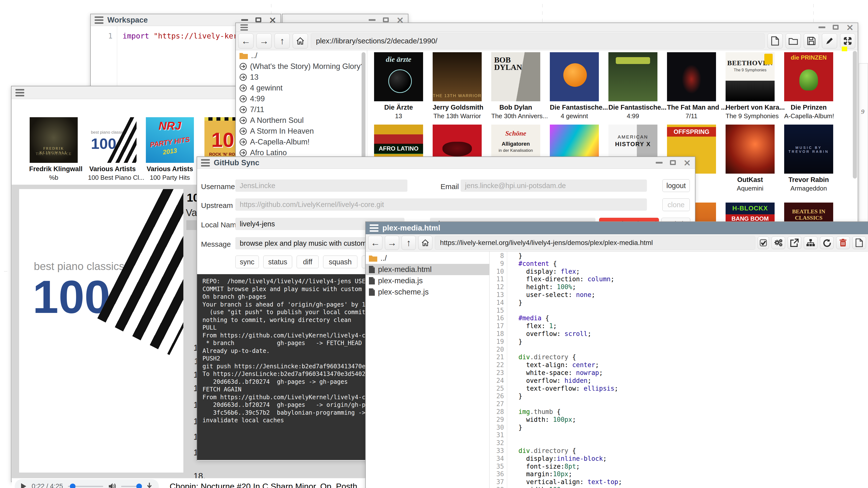  Describe the element at coordinates (764, 243) in the screenshot. I see `checkbox-checked-icon` at that location.